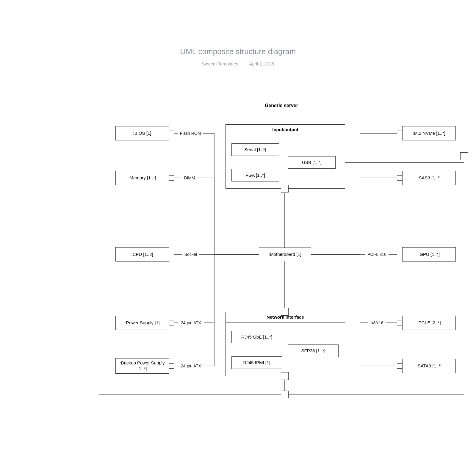 The width and height of the screenshot is (476, 476). I want to click on part-sfp28: SFP28 [1..*], so click(313, 351).